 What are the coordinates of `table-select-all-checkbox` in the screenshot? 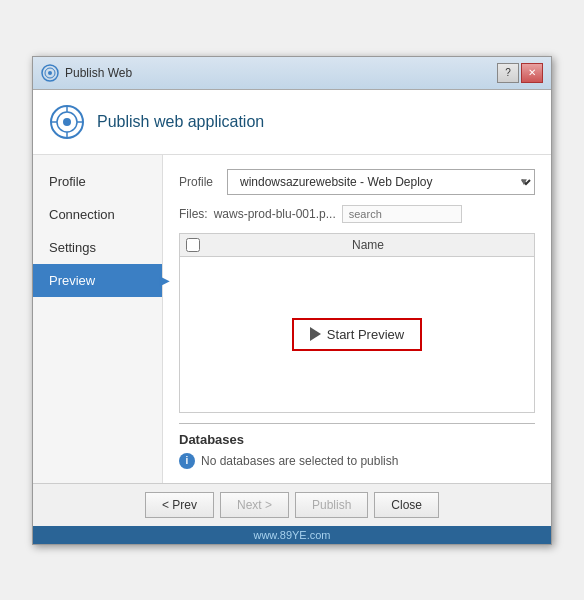 It's located at (193, 245).